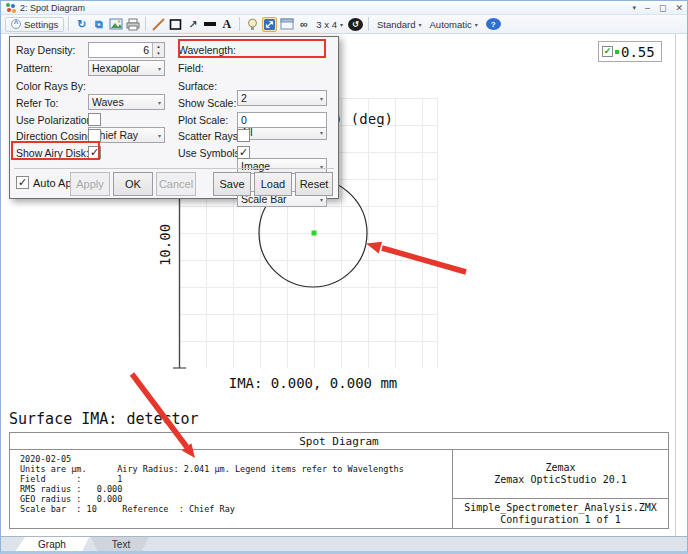 The image size is (688, 554). Describe the element at coordinates (400, 24) in the screenshot. I see `standard-dropdown: Standard ▾` at that location.